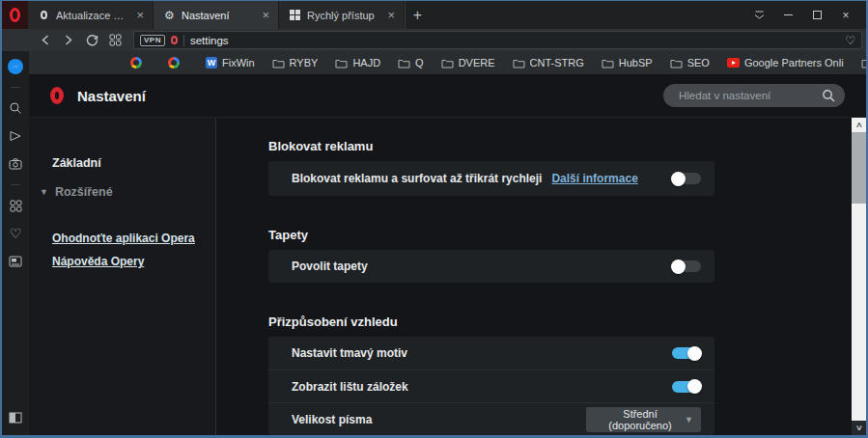 The height and width of the screenshot is (438, 868). I want to click on bookmark-folder: RYBY, so click(295, 63).